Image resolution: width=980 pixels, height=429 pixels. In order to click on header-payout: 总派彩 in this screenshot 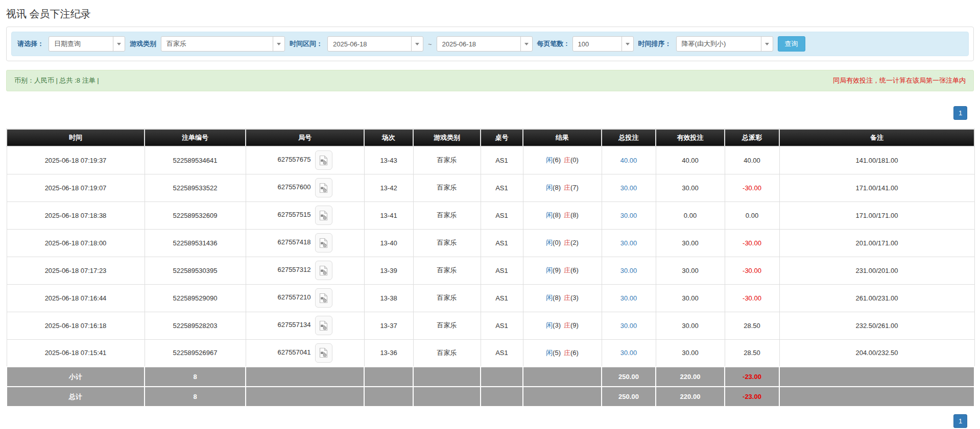, I will do `click(752, 138)`.